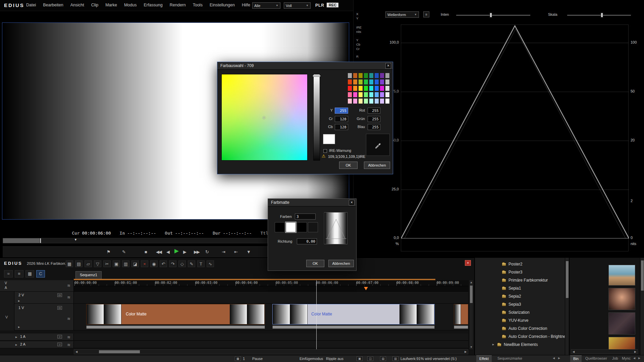 The image size is (644, 362). Describe the element at coordinates (317, 315) in the screenshot. I see `timeline-playhead` at that location.